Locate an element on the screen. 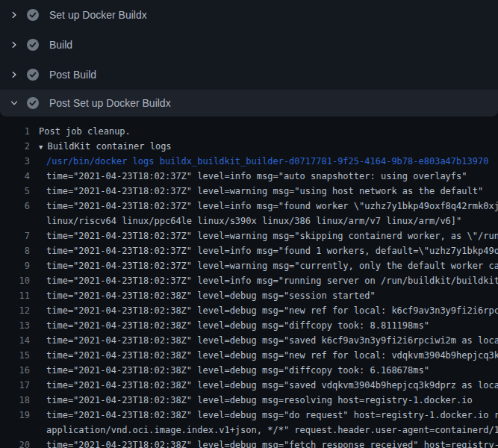 This screenshot has width=498, height=448. log-line-number: 2 is located at coordinates (15, 146).